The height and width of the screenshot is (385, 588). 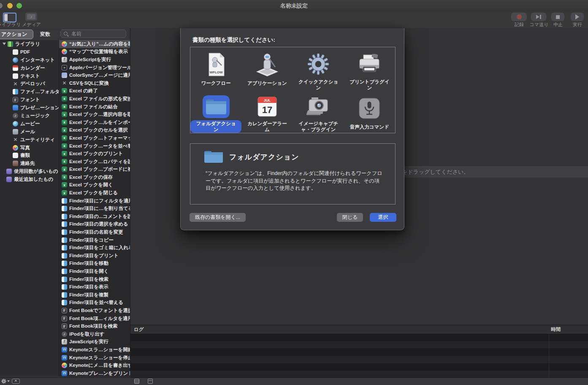 What do you see at coordinates (267, 69) in the screenshot?
I see `doc-type-application: アプリケーション` at bounding box center [267, 69].